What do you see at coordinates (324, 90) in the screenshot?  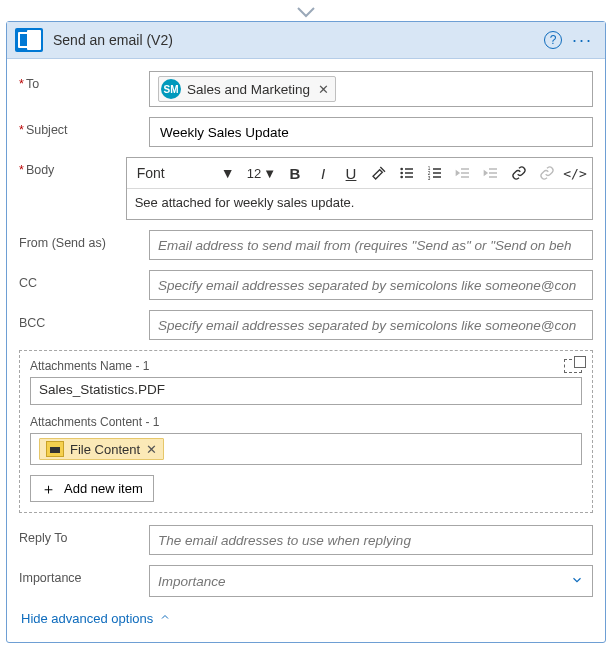 I see `remove-recipient-icon: ✕` at bounding box center [324, 90].